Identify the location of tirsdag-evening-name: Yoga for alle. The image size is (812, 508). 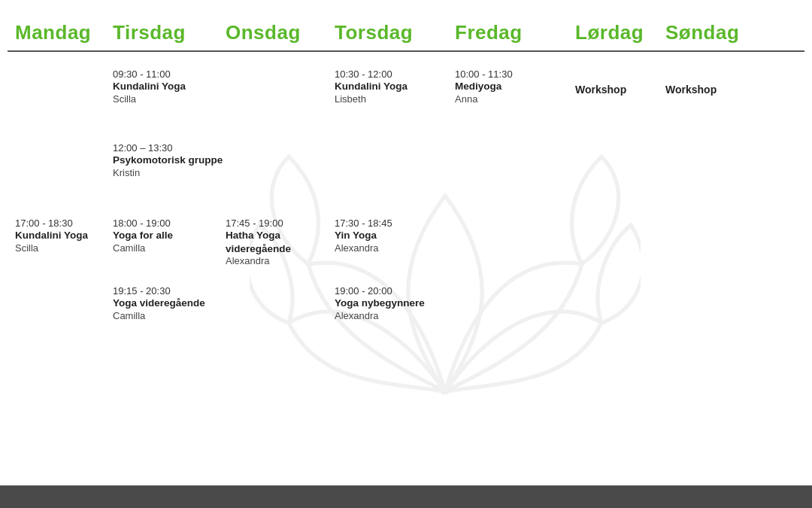
(169, 236).